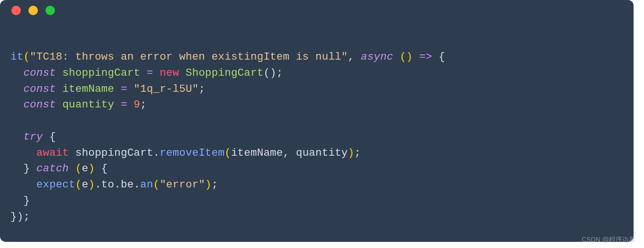  I want to click on maximize-icon, so click(50, 10).